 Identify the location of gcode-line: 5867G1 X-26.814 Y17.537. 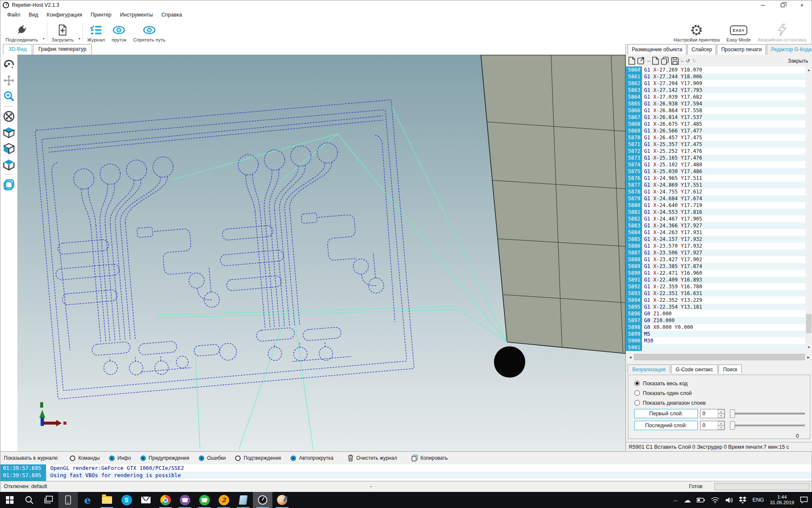
(716, 117).